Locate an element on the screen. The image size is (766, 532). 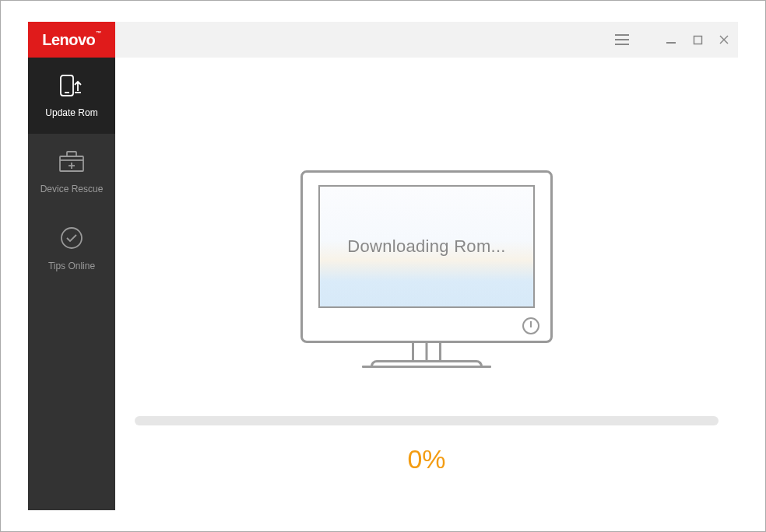
phone-upload-icon is located at coordinates (72, 87).